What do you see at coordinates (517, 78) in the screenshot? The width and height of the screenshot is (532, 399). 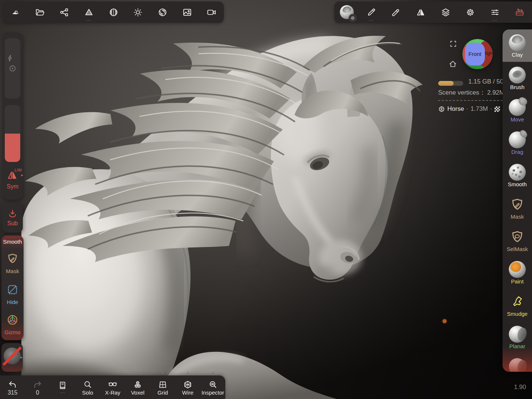 I see `tool-item-brush: Brush` at bounding box center [517, 78].